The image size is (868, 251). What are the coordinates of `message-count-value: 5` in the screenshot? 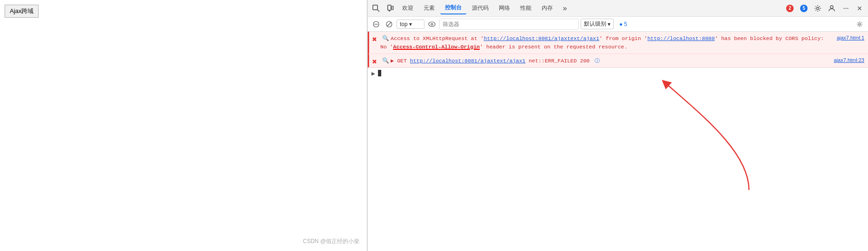 It's located at (626, 24).